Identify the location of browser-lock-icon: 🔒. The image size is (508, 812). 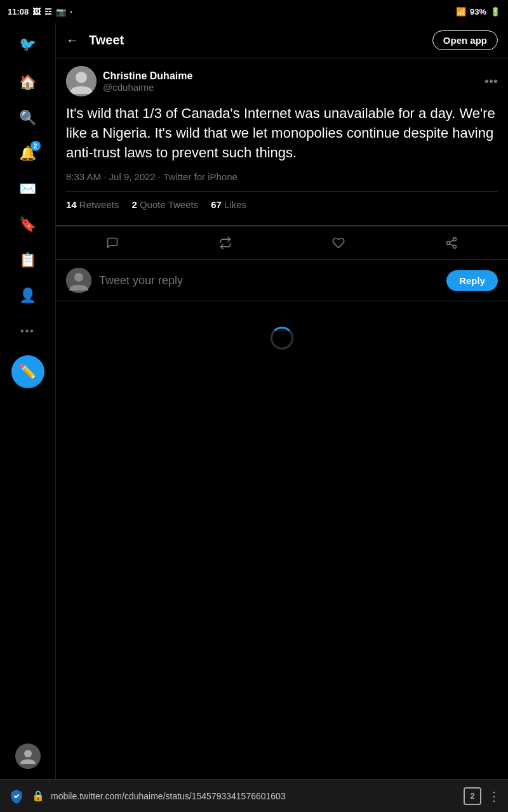
(38, 796).